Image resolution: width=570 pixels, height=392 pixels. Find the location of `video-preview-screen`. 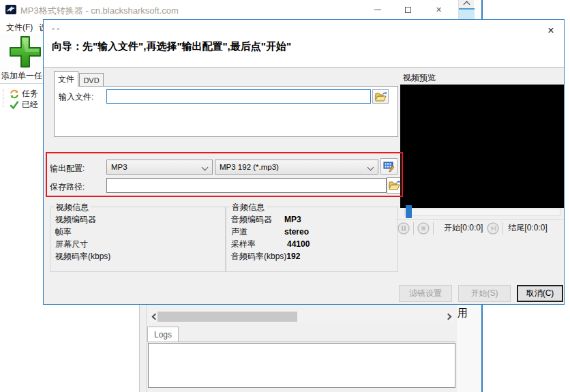

video-preview-screen is located at coordinates (482, 146).